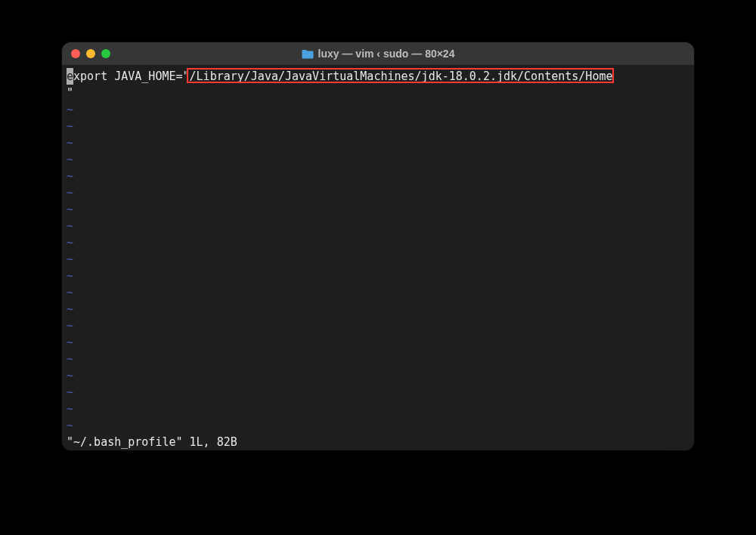 The image size is (756, 535). I want to click on line1-highlighted-text: /Library/Java/JavaVirtualMachines/jdk-18…, so click(401, 76).